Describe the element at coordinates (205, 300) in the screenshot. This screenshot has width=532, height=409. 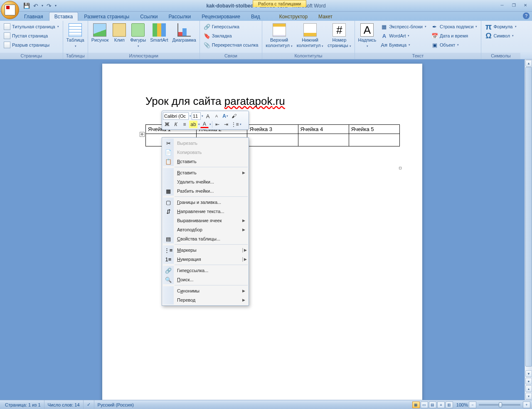
I see `ctx-translate: Перевод▶` at that location.